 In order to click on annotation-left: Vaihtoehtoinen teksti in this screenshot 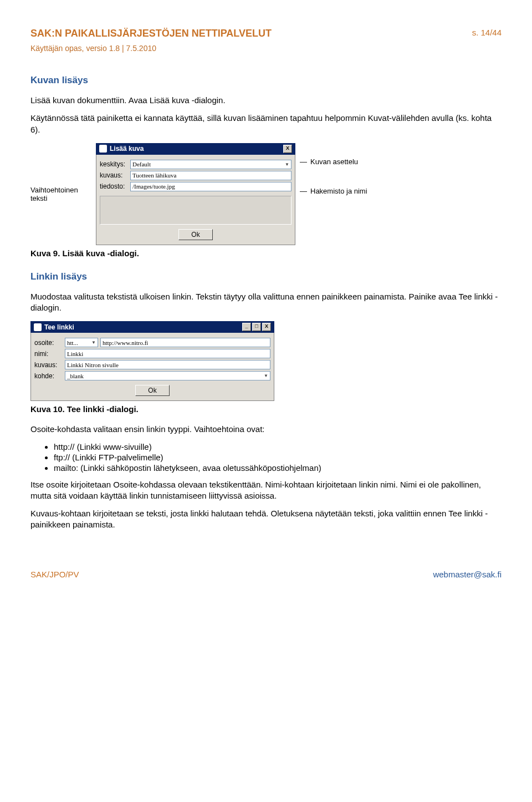, I will do `click(61, 194)`.